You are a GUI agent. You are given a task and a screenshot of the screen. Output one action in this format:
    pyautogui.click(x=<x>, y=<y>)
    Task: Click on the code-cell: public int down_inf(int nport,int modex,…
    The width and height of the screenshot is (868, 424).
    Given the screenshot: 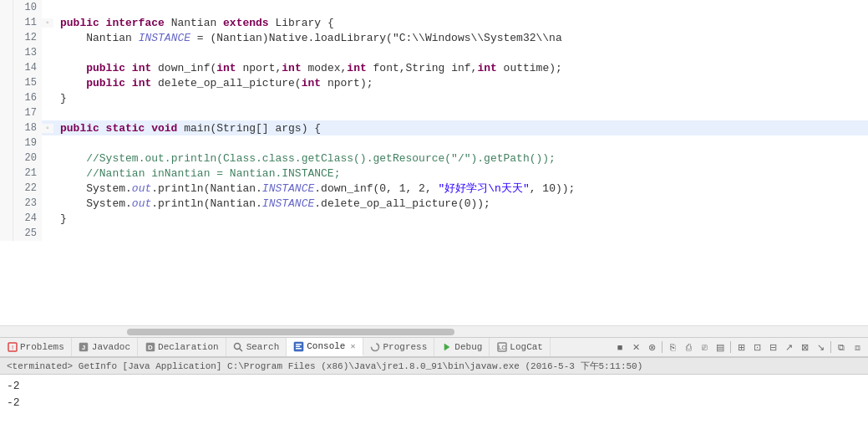 What is the action you would take?
    pyautogui.click(x=461, y=69)
    